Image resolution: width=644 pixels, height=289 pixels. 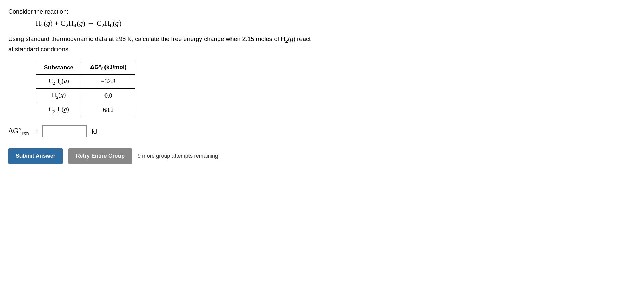 I want to click on retry-button: Retry Entire Group, so click(x=100, y=156).